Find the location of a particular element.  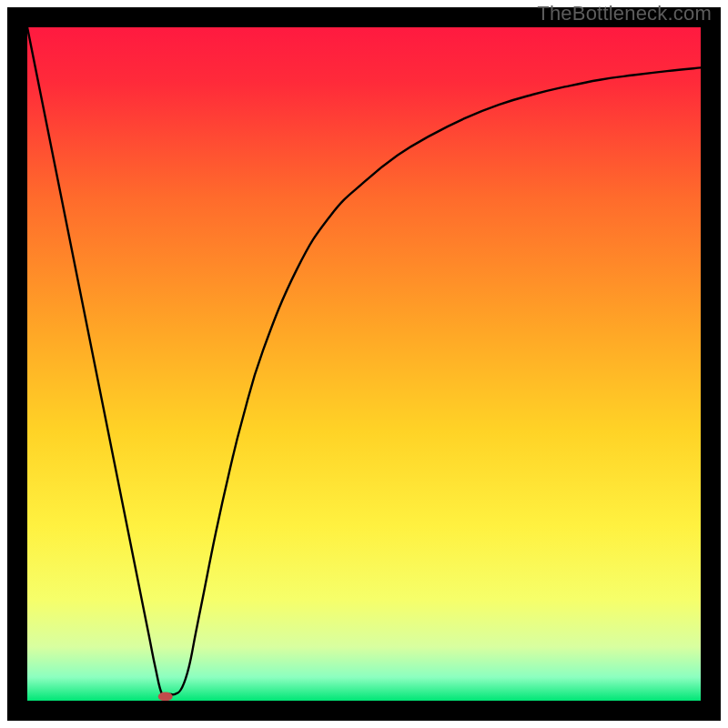

watermark-label: TheBottleneck.com is located at coordinates (624, 14).